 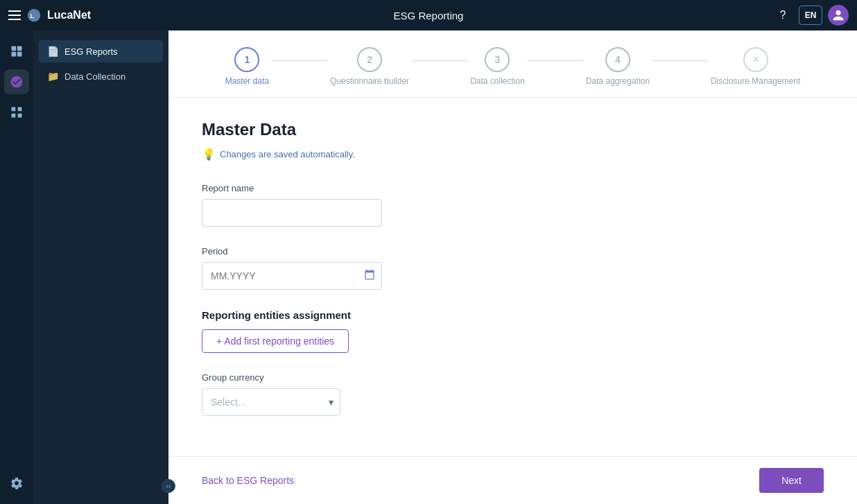 I want to click on sidebar-collapse-button: ‹‹, so click(x=168, y=486).